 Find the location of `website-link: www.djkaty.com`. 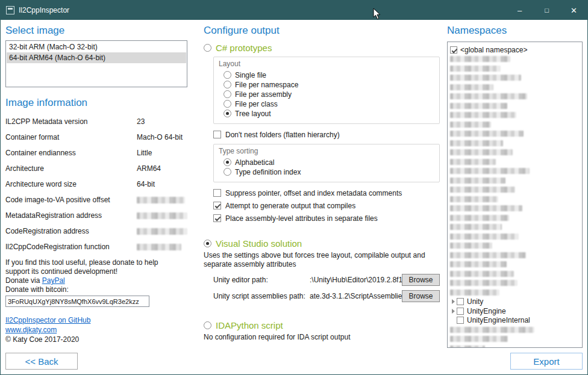

website-link: www.djkaty.com is located at coordinates (31, 330).